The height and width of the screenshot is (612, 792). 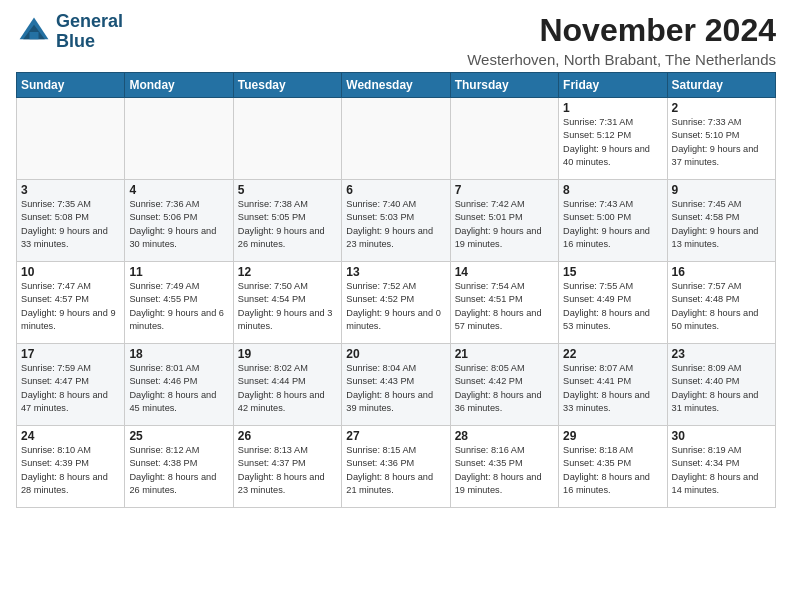 What do you see at coordinates (504, 272) in the screenshot?
I see `day-number: 14` at bounding box center [504, 272].